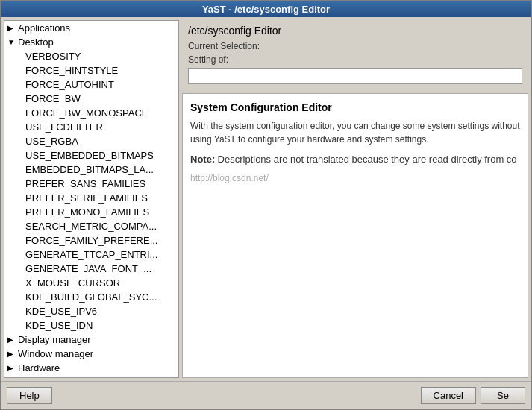  Describe the element at coordinates (266, 395) in the screenshot. I see `bottom-bar: Help Cancel Se` at that location.